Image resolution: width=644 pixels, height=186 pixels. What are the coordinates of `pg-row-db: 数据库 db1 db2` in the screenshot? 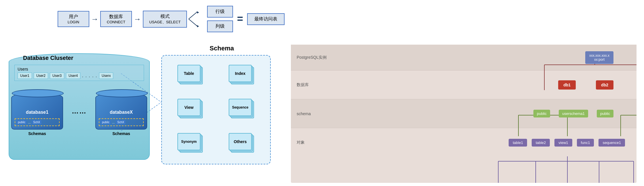 It's located at (464, 85).